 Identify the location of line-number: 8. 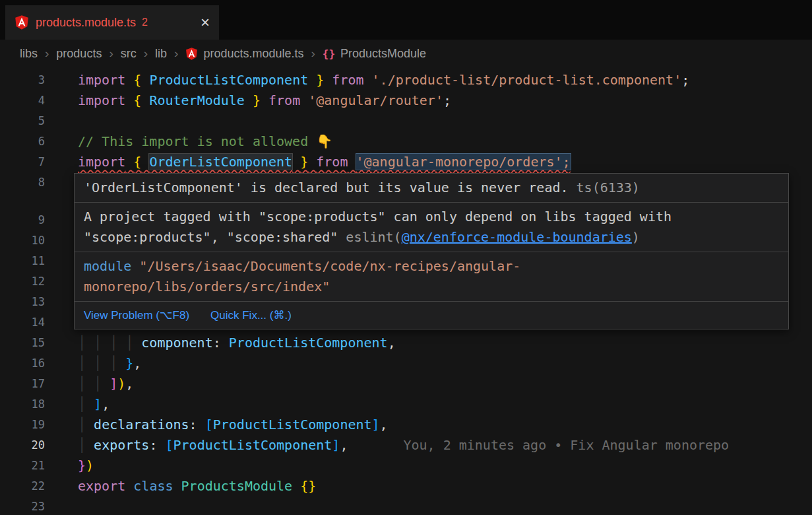
(22, 182).